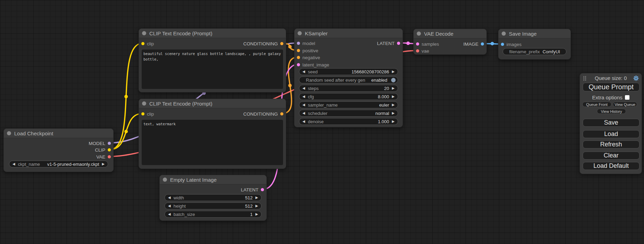 The image size is (644, 244). What do you see at coordinates (611, 156) in the screenshot?
I see `clear-button: Clear` at bounding box center [611, 156].